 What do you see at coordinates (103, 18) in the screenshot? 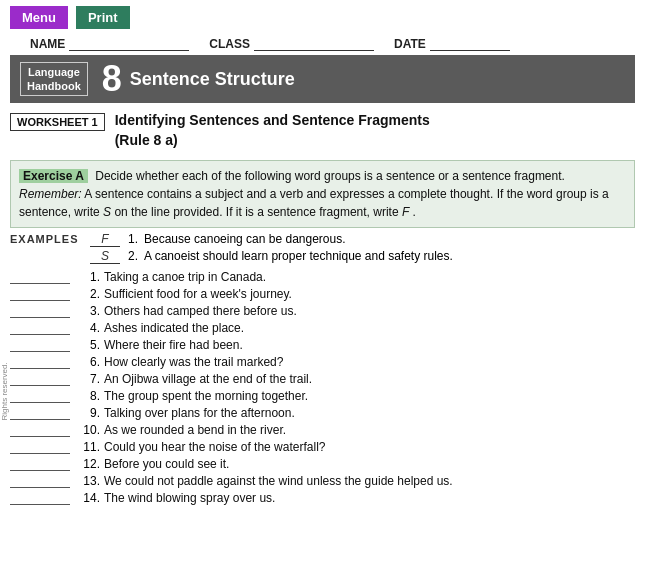
I see `print-button: Print` at bounding box center [103, 18].